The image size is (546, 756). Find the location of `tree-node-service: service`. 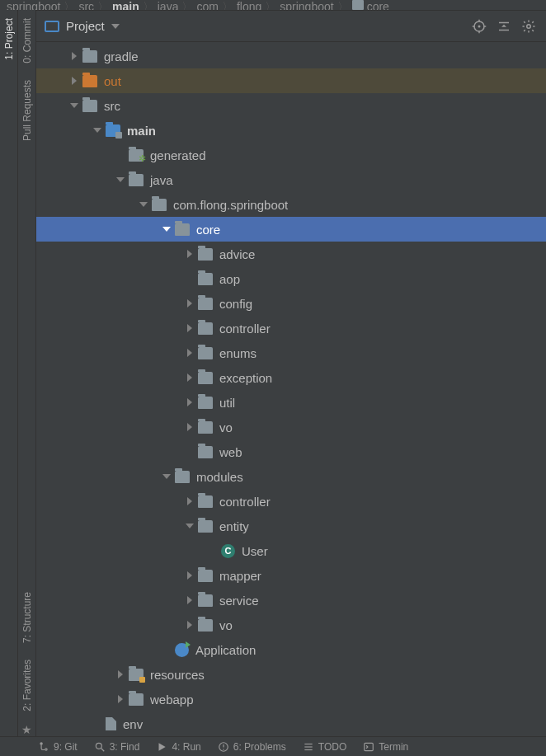

tree-node-service: service is located at coordinates (291, 600).